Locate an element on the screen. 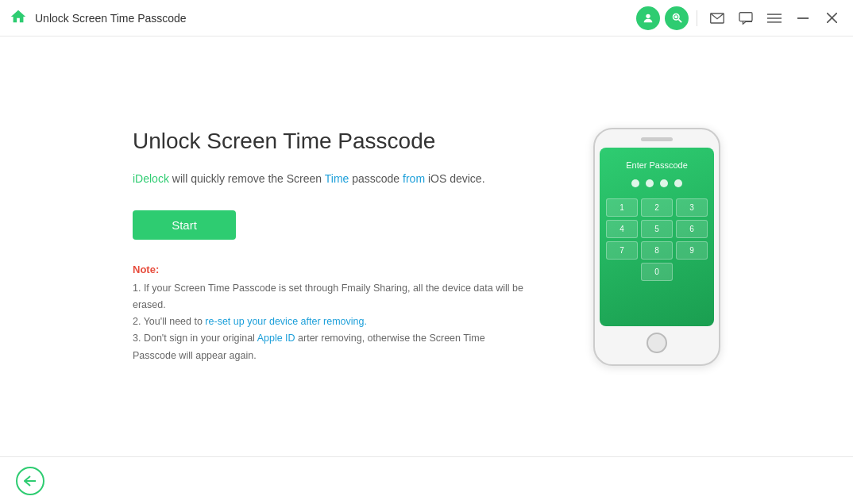 The height and width of the screenshot is (504, 853). home-icon is located at coordinates (18, 18).